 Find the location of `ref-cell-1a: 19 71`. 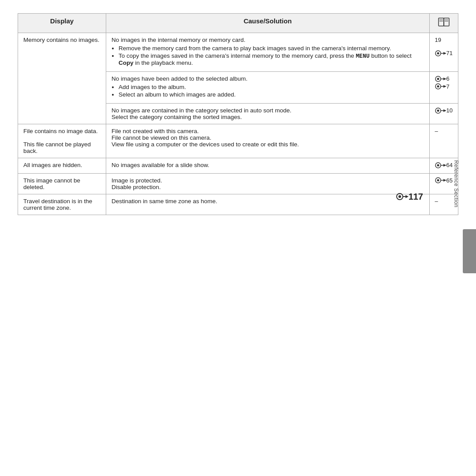

ref-cell-1a: 19 71 is located at coordinates (443, 52).